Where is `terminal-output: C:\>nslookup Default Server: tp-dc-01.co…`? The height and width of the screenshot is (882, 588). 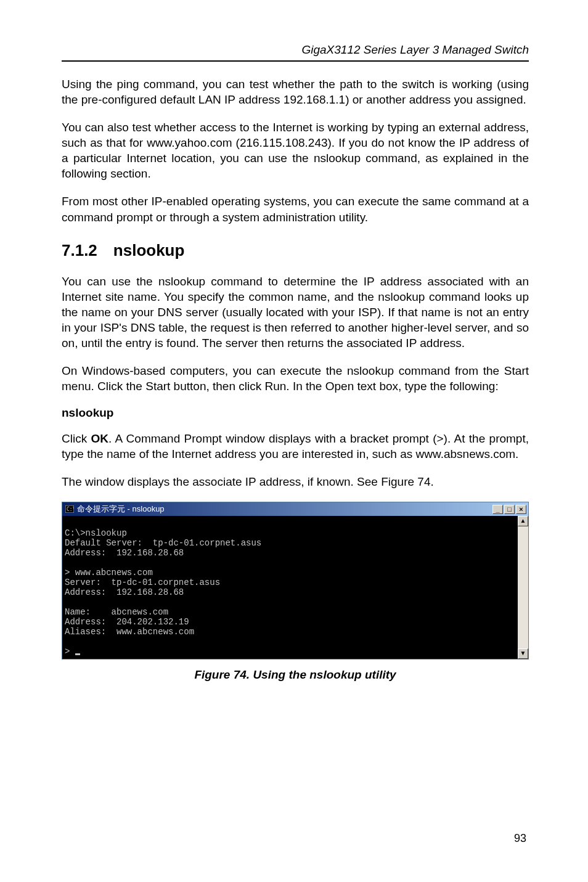 terminal-output: C:\>nslookup Default Server: tp-dc-01.co… is located at coordinates (290, 587).